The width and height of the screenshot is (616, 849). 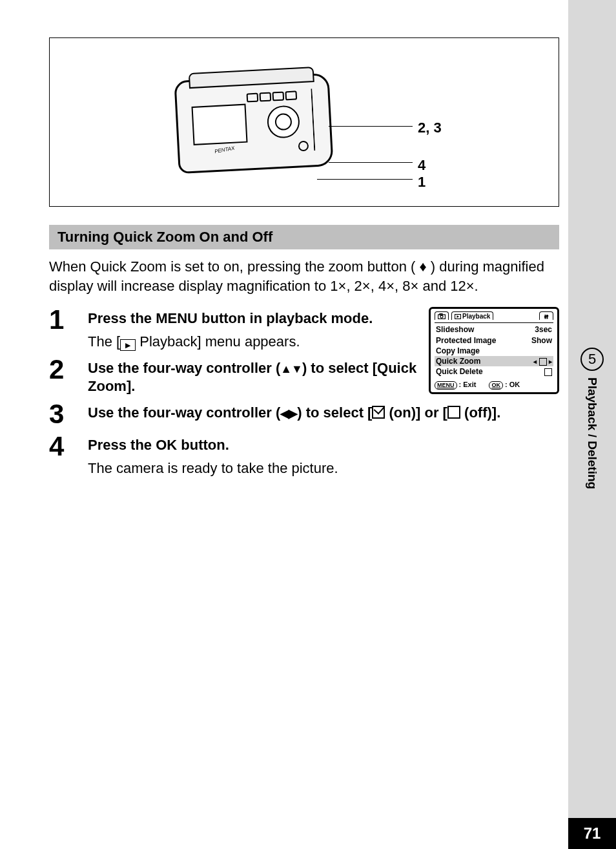 What do you see at coordinates (494, 350) in the screenshot?
I see `playback-menu-screenshot: Playback Slideshow 3sec Protected Image …` at bounding box center [494, 350].